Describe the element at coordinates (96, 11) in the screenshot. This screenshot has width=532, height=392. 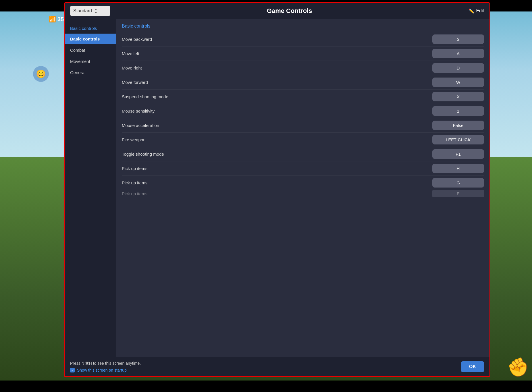
I see `preset-arrows: ▲ ▼` at that location.